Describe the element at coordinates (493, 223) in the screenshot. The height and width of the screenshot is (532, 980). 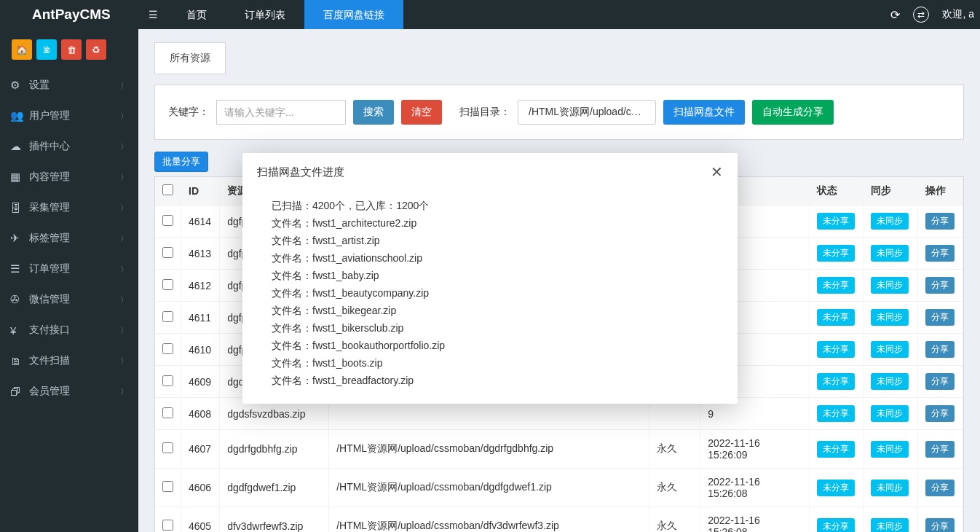
I see `scan-file-line: 文件名：fwst1_architecture2.zip` at that location.